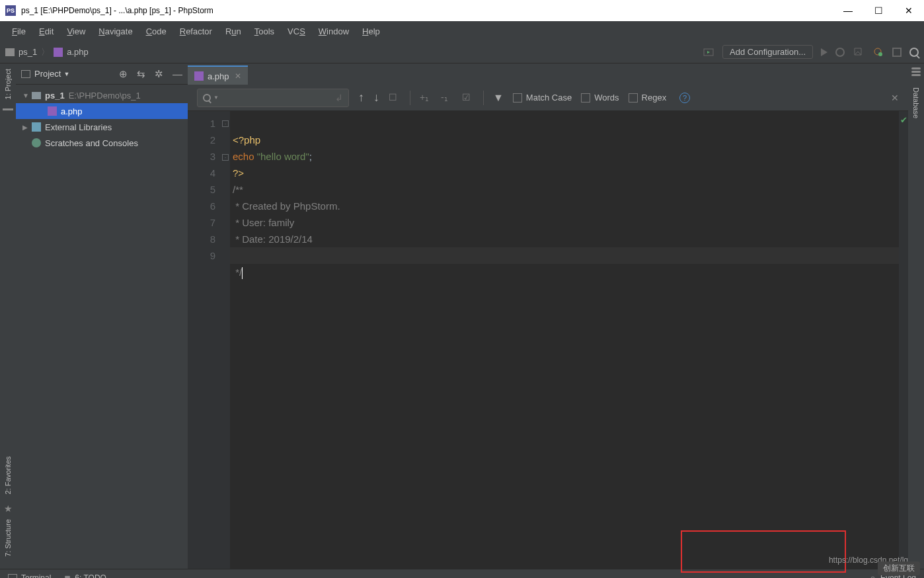  Describe the element at coordinates (118, 11) in the screenshot. I see `window-title: ps_1 [E:\PHPDemo\ps_1] - ...\a.php [ps_1…` at that location.